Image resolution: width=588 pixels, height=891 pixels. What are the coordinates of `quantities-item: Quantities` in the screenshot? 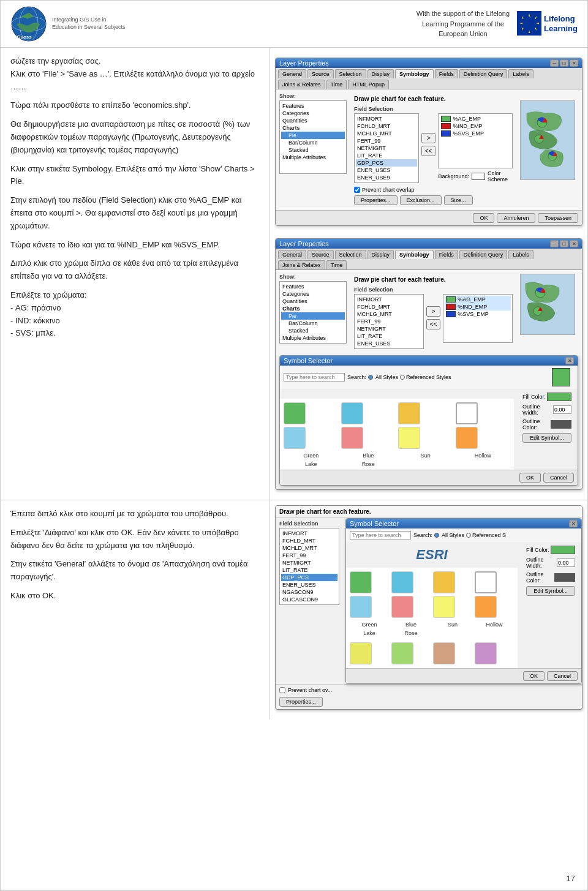 It's located at (313, 121).